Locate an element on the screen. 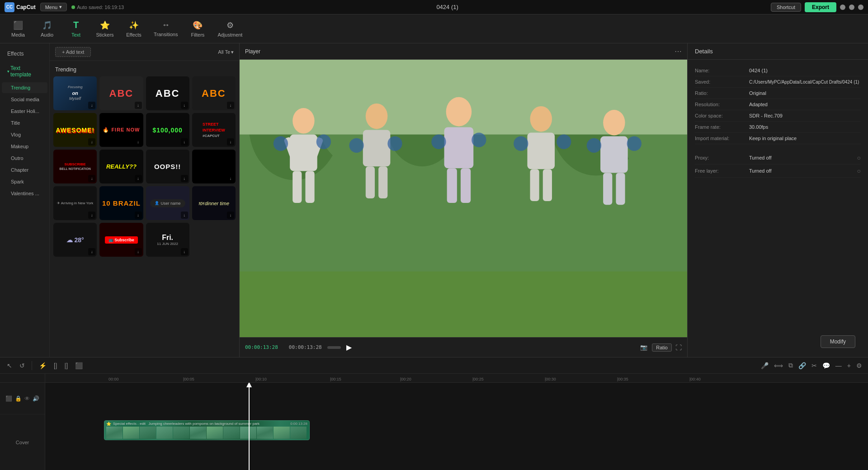 This screenshot has width=868, height=470. template-card-abc-white: ABC ↓ is located at coordinates (168, 93).